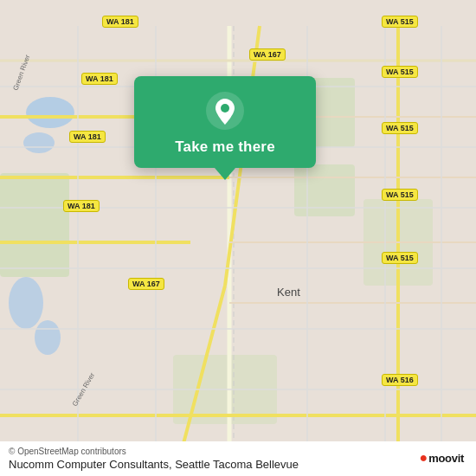  What do you see at coordinates (120, 22) in the screenshot?
I see `road-badge-wa181-1: WA 181` at bounding box center [120, 22].